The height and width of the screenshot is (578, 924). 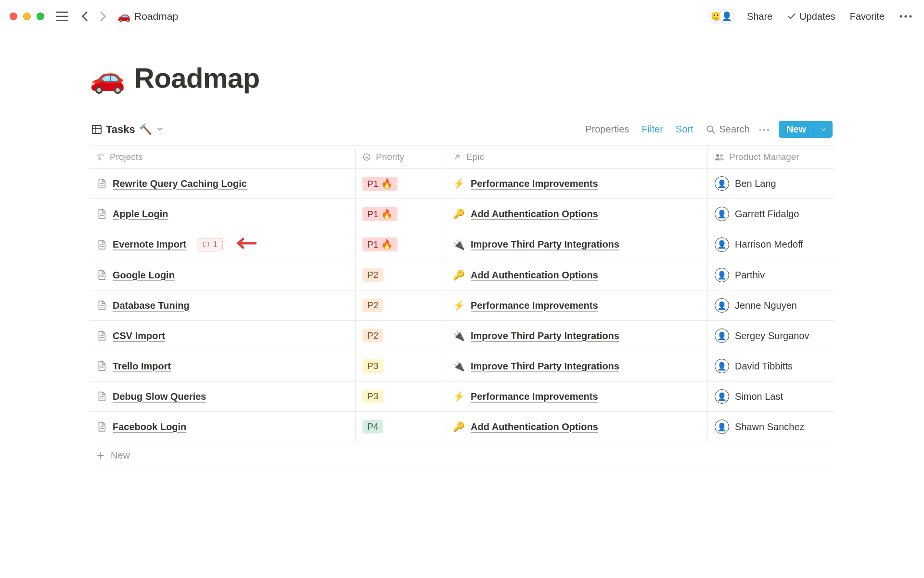 I want to click on project-name: Debug Slow Queries, so click(x=159, y=397).